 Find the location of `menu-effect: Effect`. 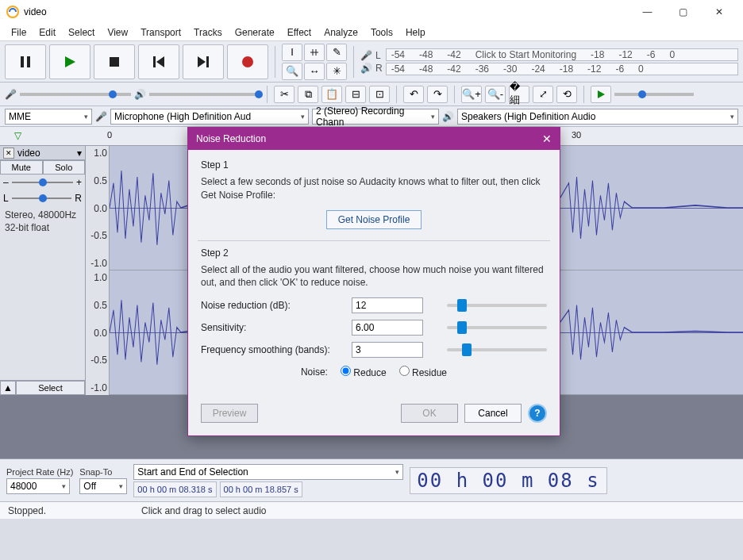

menu-effect: Effect is located at coordinates (299, 33).